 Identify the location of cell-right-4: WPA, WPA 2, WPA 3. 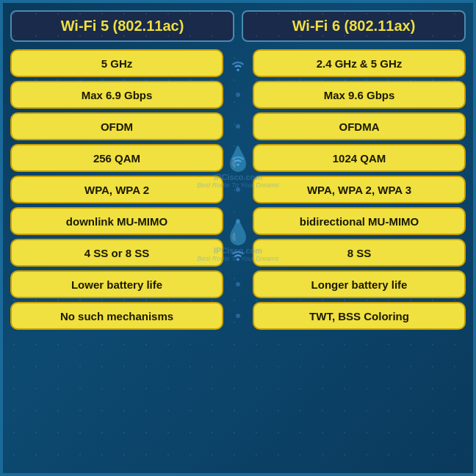
(359, 190).